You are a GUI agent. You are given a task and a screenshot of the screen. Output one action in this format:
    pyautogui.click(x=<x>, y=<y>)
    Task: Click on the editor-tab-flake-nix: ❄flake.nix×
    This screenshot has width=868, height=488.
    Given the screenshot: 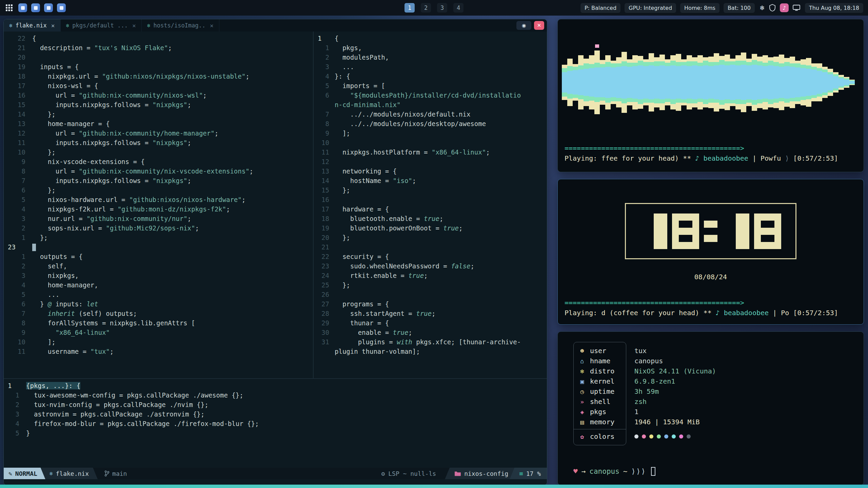 What is the action you would take?
    pyautogui.click(x=32, y=25)
    